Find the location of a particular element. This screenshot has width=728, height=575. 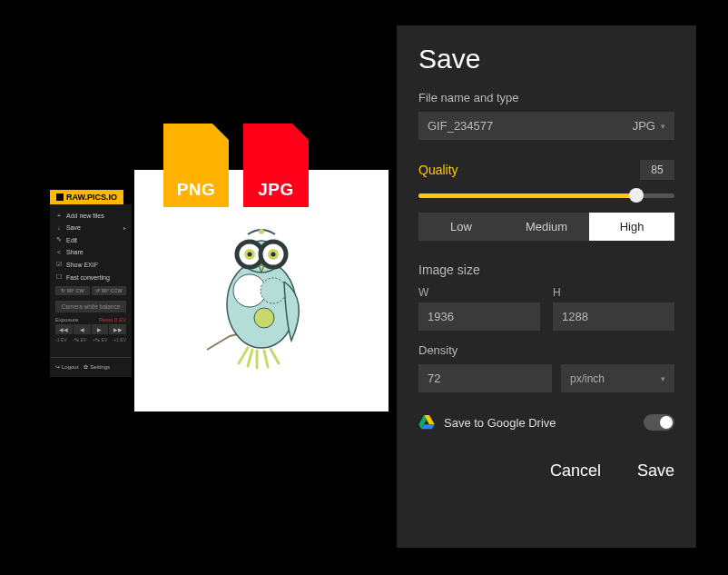

owl-illustration is located at coordinates (261, 291).